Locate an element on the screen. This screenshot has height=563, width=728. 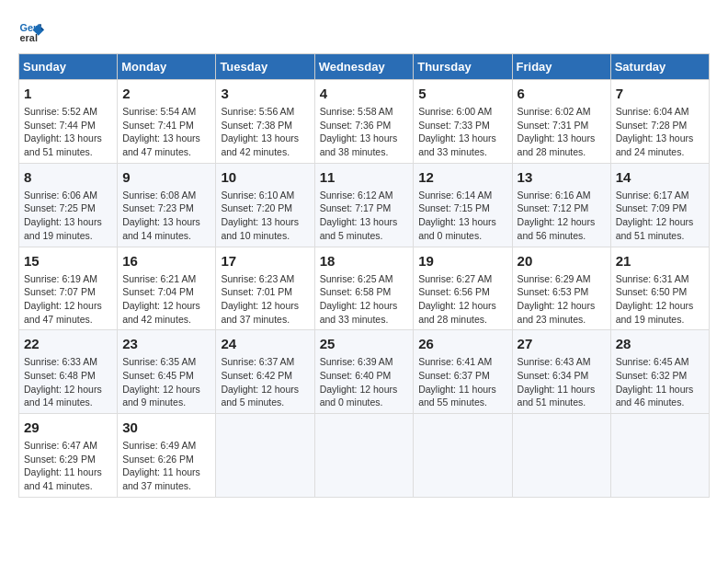
day-number: 27 is located at coordinates (562, 344).